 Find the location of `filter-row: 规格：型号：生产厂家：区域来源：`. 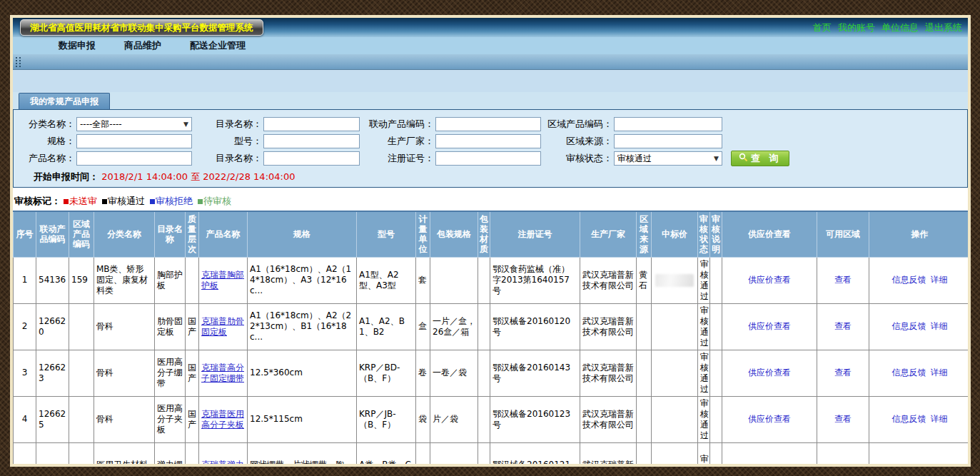

filter-row: 规格：型号：生产厂家：区域来源： is located at coordinates (490, 141).